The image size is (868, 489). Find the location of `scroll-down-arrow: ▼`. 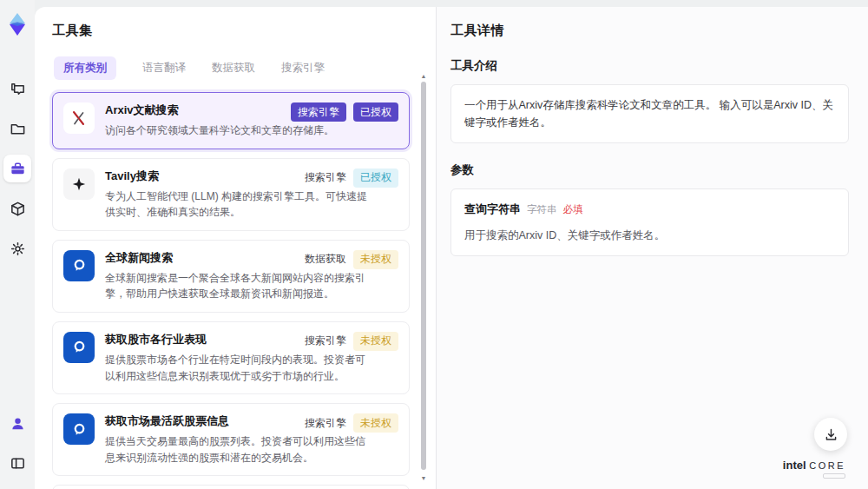

scroll-down-arrow: ▼ is located at coordinates (424, 479).